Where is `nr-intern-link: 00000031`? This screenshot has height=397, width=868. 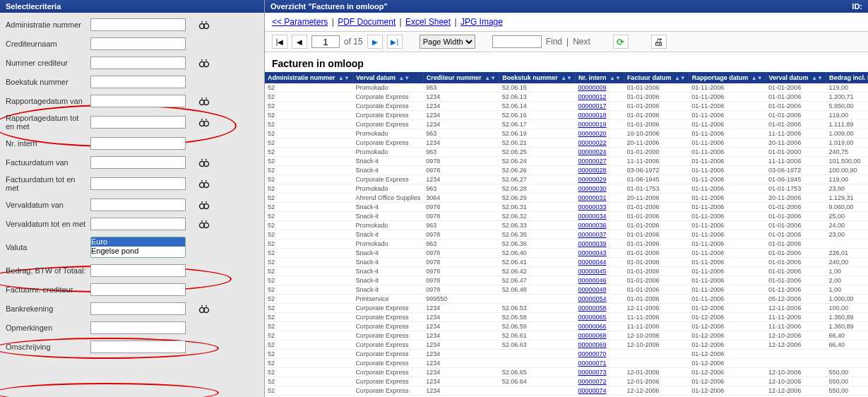
nr-intern-link: 00000031 is located at coordinates (593, 198).